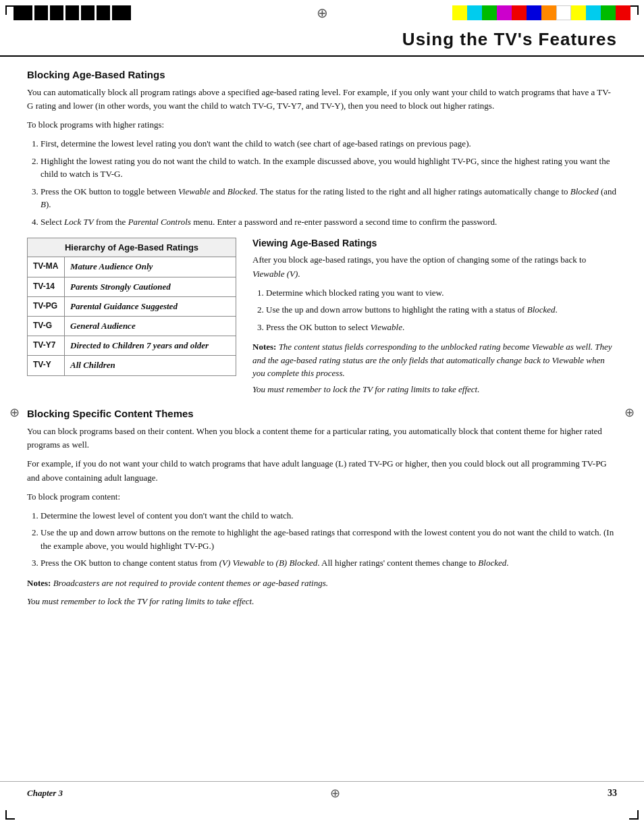 The width and height of the screenshot is (644, 825). What do you see at coordinates (329, 167) in the screenshot?
I see `blocking-age-step-2: Highlight the lowest rating you do not w…` at bounding box center [329, 167].